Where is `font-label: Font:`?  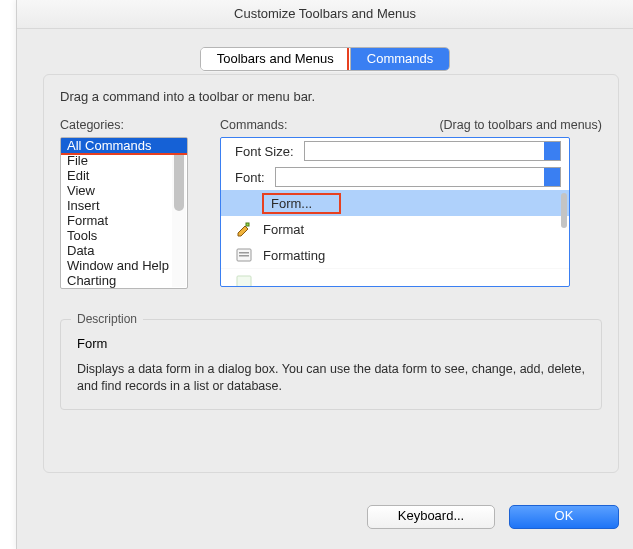
font-label: Font: is located at coordinates (250, 178).